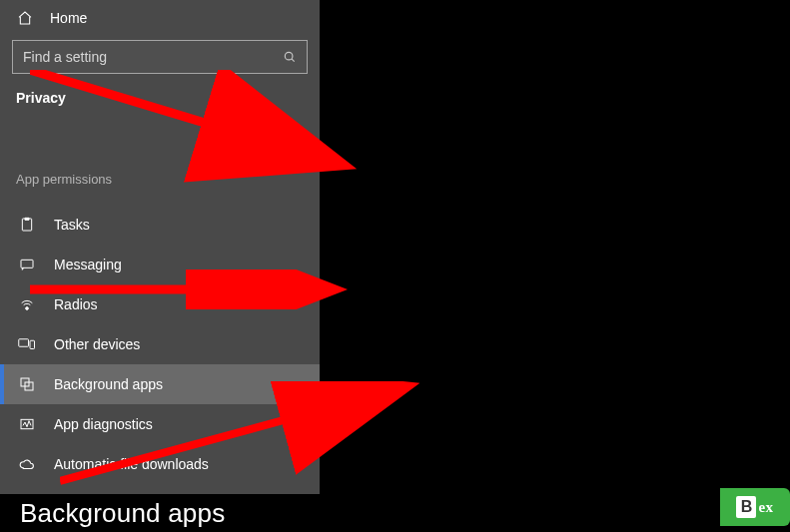 The image size is (790, 532). What do you see at coordinates (160, 384) in the screenshot?
I see `sidebar-item-background-apps: Background apps` at bounding box center [160, 384].